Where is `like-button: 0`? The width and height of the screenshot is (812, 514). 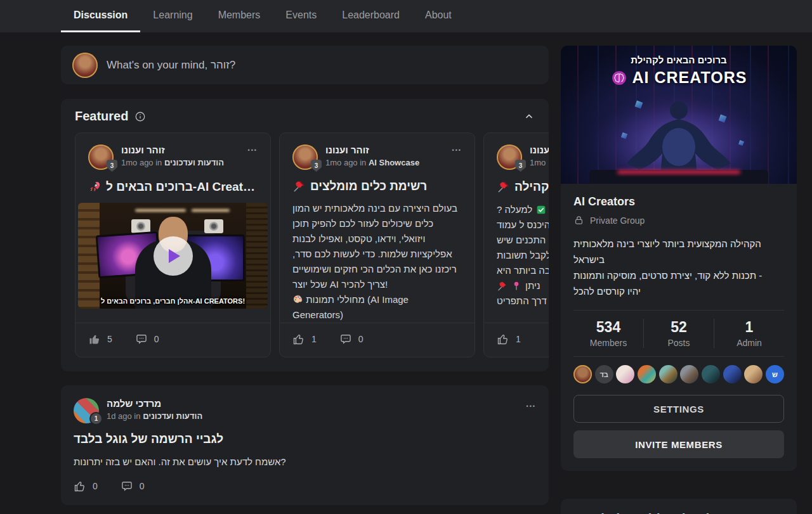
like-button: 0 is located at coordinates (86, 486).